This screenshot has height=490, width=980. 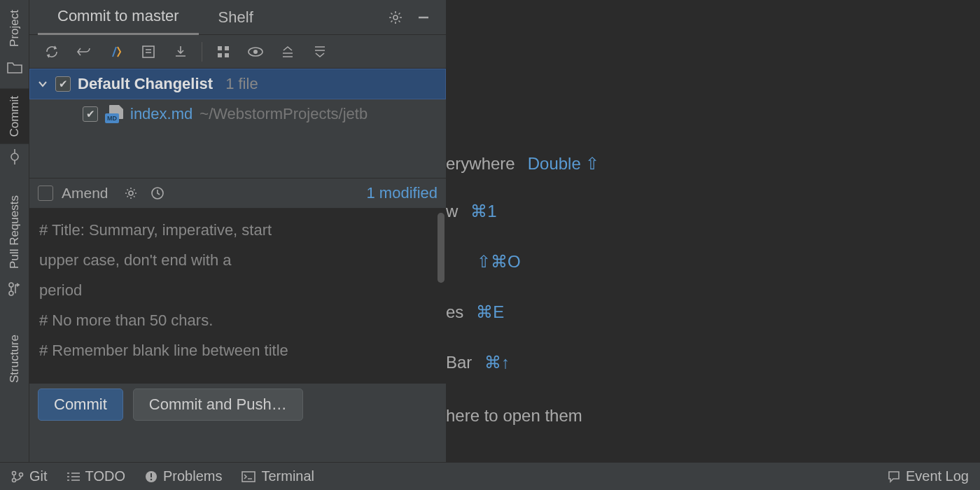 What do you see at coordinates (514, 416) in the screenshot?
I see `welcome-hint-text: here to open them` at bounding box center [514, 416].